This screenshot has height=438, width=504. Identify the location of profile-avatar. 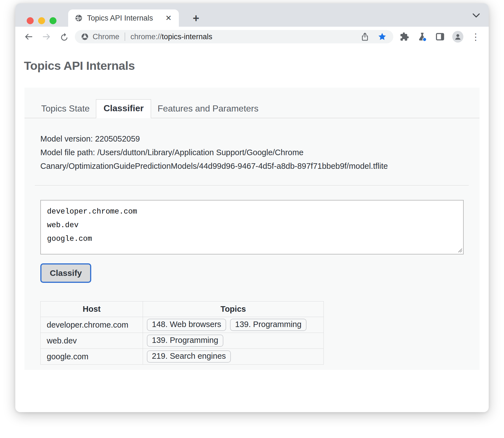
(458, 37).